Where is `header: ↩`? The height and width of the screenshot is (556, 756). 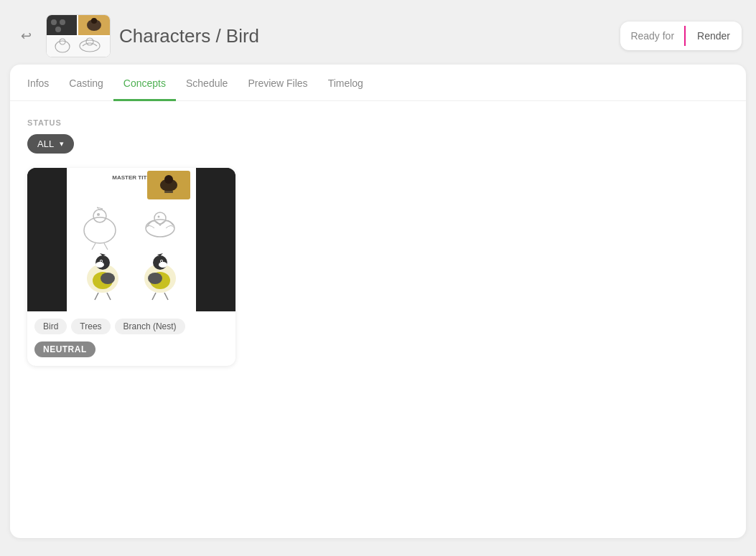 header: ↩ is located at coordinates (378, 36).